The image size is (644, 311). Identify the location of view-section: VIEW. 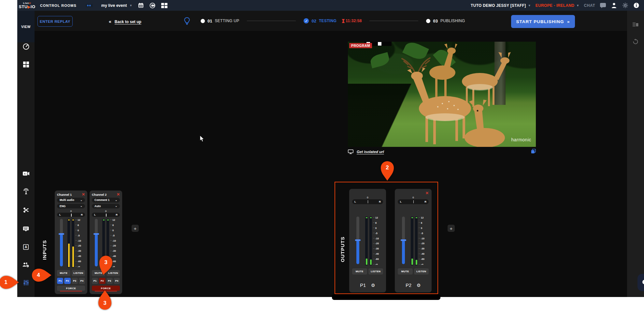
(26, 27).